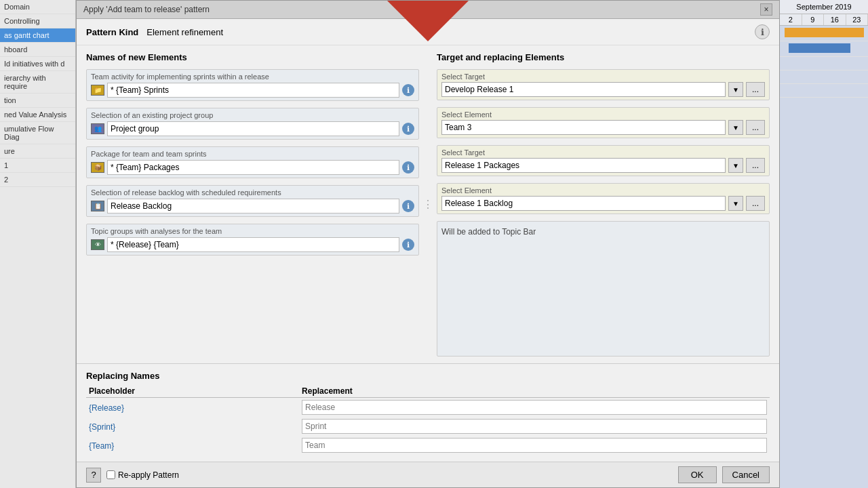  What do you see at coordinates (604, 161) in the screenshot?
I see `target-section-packages: Select Target Release 1 Packages ▼ ...` at bounding box center [604, 161].